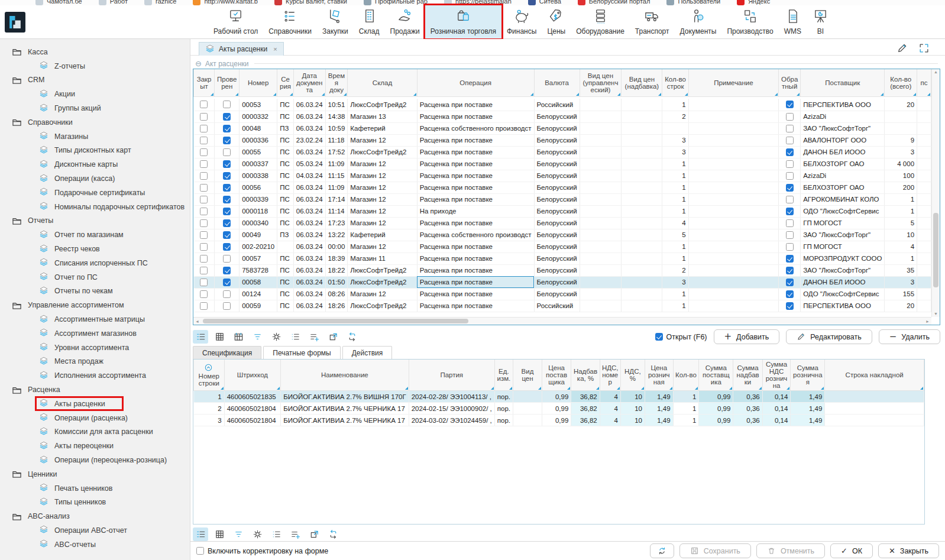 This screenshot has width=945, height=560. I want to click on table-cell: 100, so click(901, 176).